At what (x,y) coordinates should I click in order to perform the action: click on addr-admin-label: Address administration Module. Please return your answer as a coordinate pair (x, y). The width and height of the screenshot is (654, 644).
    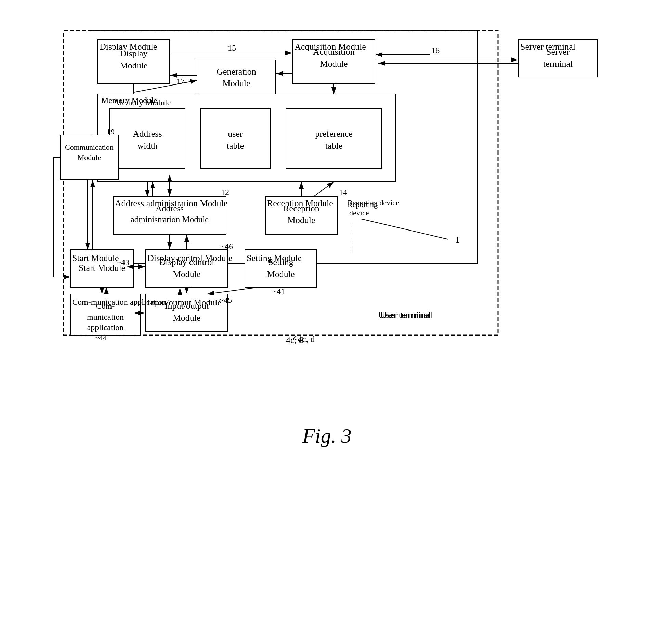
    Looking at the image, I should click on (171, 203).